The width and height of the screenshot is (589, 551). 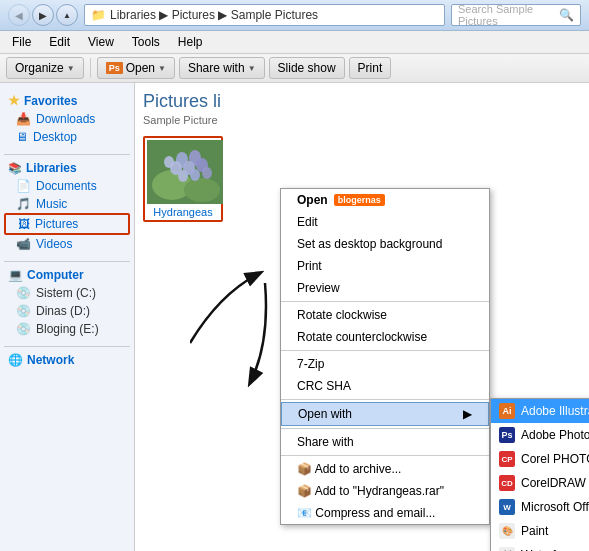 What do you see at coordinates (67, 100) in the screenshot?
I see `sidebar-favorites-header: ★ Favorites` at bounding box center [67, 100].